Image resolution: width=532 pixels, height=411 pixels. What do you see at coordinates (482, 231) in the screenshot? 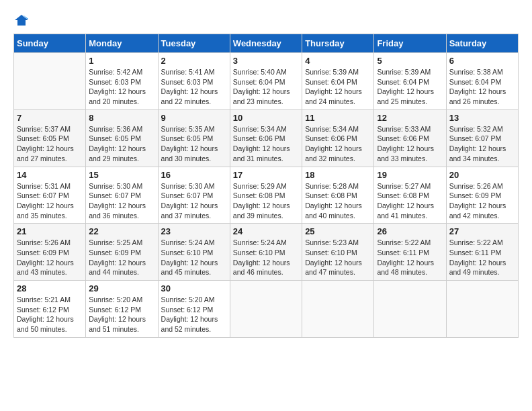
I see `day-number: 27` at bounding box center [482, 231].